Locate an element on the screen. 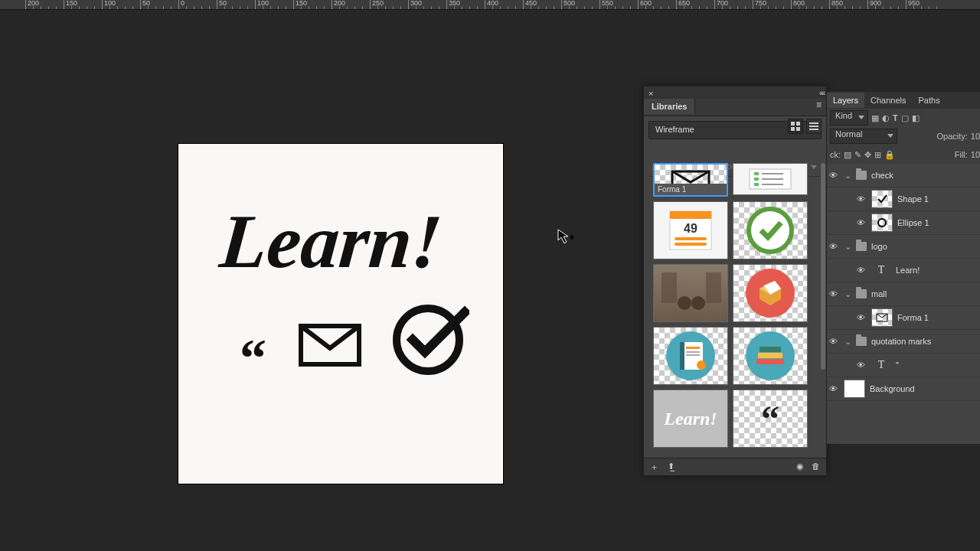 The width and height of the screenshot is (980, 551). filter-kind-select: Kind is located at coordinates (849, 118).